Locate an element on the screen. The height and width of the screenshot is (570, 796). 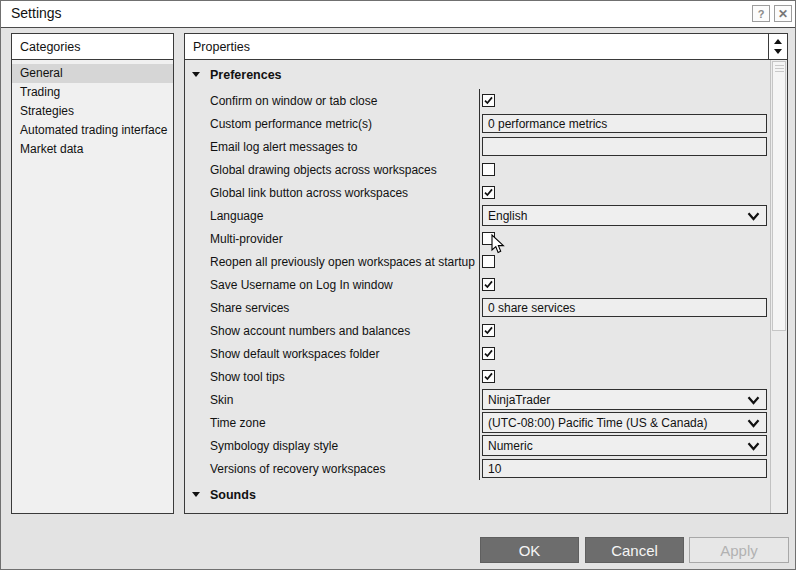
property-label: Show account numbers and balances is located at coordinates (332, 331).